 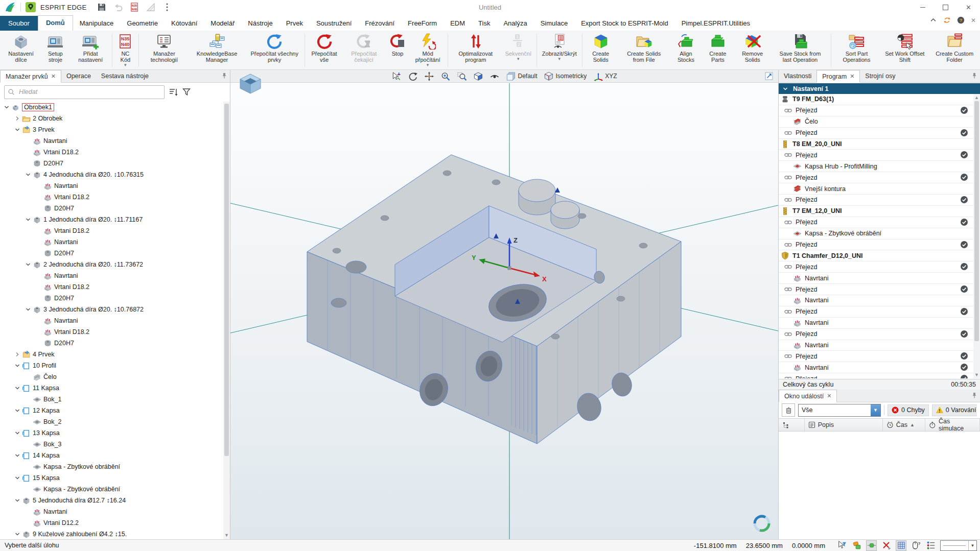 What do you see at coordinates (954, 50) in the screenshot?
I see `ribbon-button-create-custom-folder: Create Custom Folder` at bounding box center [954, 50].